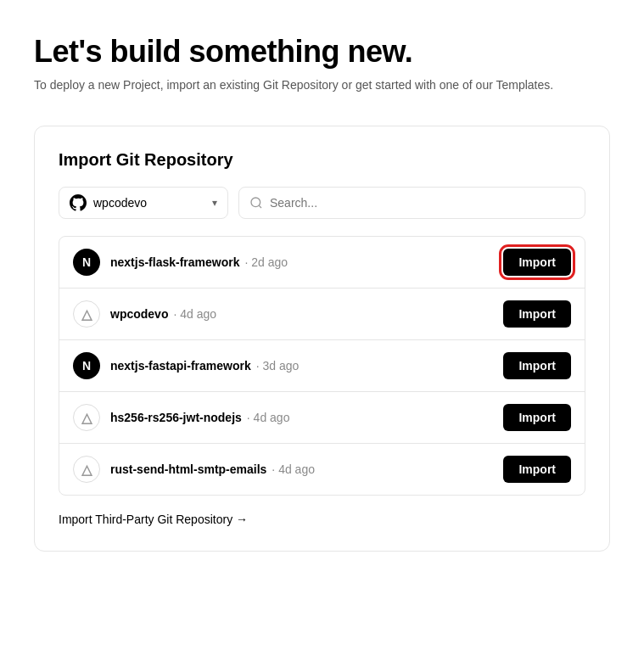 Image resolution: width=644 pixels, height=650 pixels. I want to click on controls-row: wpcodevo ▾, so click(322, 203).